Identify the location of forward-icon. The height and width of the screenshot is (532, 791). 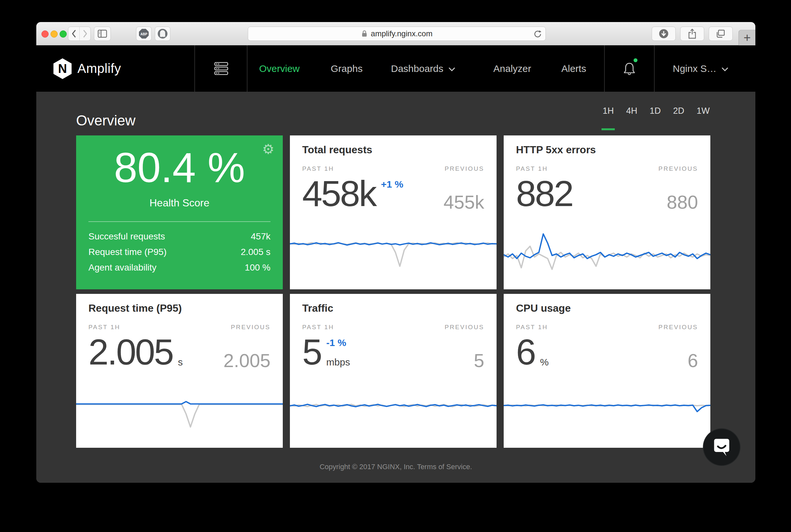
(85, 34).